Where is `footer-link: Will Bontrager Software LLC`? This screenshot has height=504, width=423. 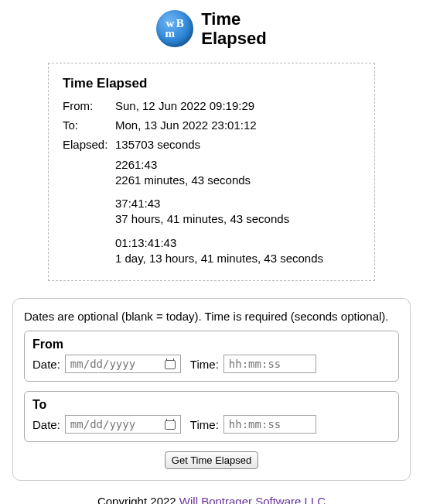
footer-link: Will Bontrager Software LLC is located at coordinates (252, 499).